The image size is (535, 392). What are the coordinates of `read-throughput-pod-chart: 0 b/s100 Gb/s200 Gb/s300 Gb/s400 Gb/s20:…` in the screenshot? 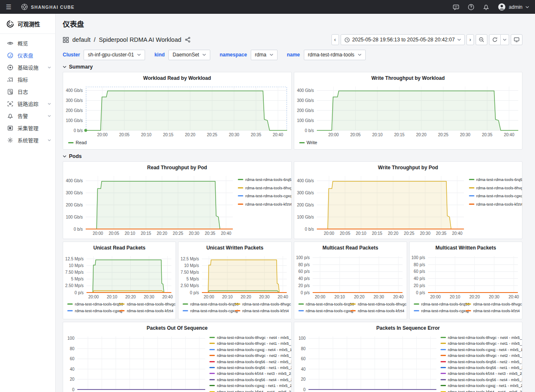 It's located at (150, 204).